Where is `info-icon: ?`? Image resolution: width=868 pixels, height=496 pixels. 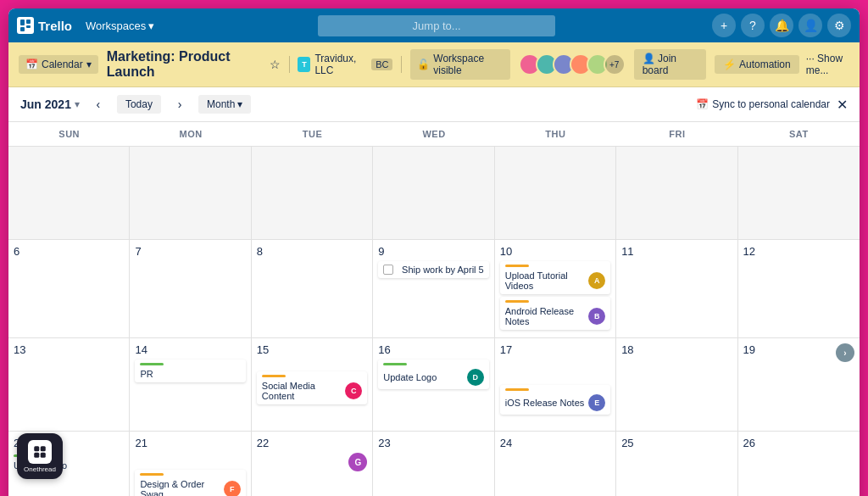 info-icon: ? is located at coordinates (753, 25).